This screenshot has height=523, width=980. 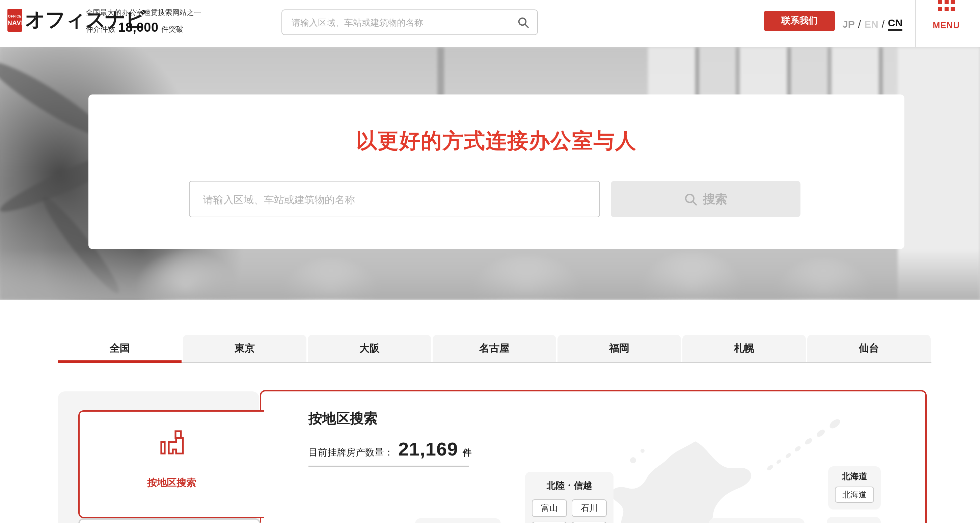 What do you see at coordinates (854, 477) in the screenshot?
I see `region-group-title: 北海道` at bounding box center [854, 477].